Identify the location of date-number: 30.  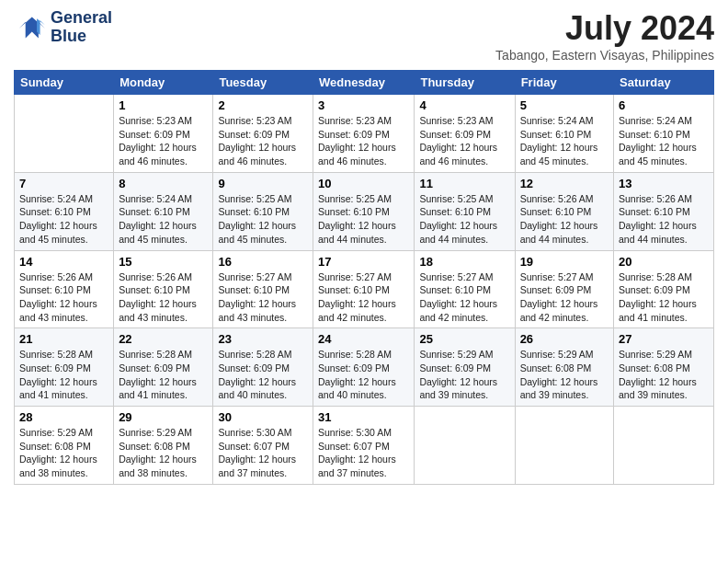
(263, 418).